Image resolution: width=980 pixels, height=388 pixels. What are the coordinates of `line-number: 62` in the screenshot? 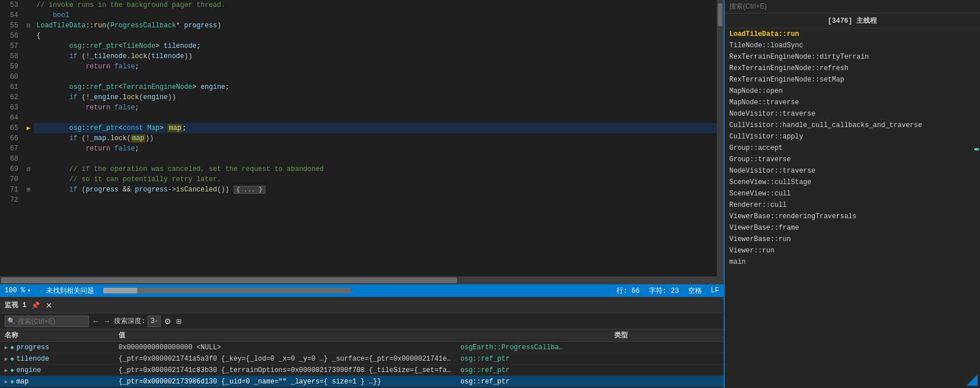 It's located at (11, 97).